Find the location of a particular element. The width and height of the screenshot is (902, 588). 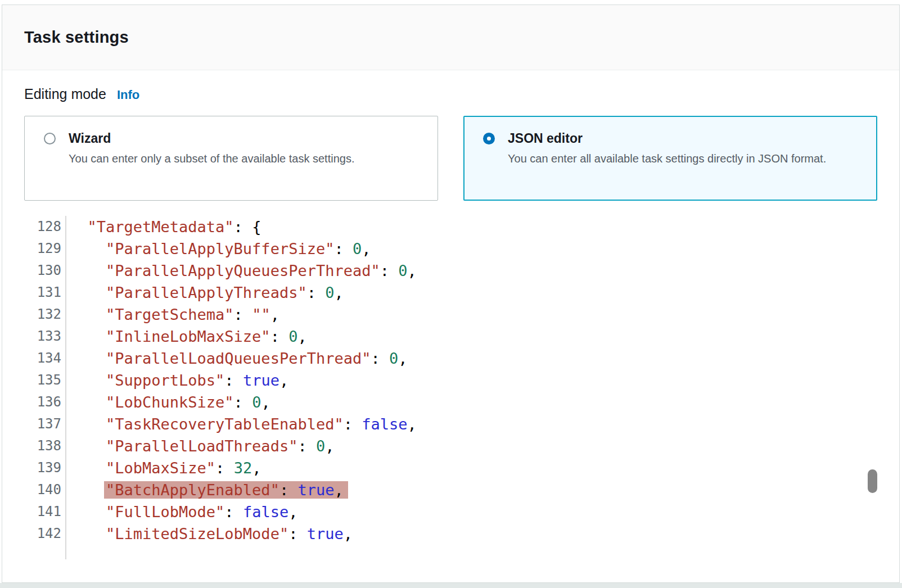

code-text: "ParallelApplyBufferSize": 0, is located at coordinates (218, 248).